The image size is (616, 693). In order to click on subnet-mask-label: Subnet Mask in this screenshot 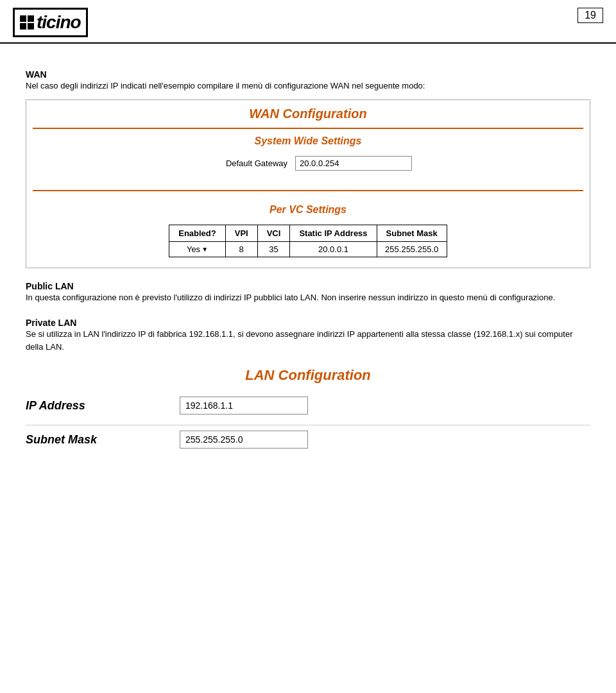, I will do `click(90, 440)`.